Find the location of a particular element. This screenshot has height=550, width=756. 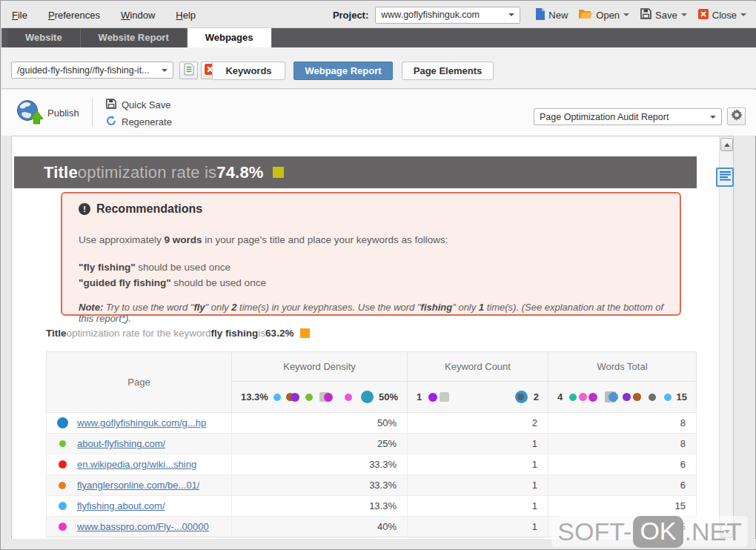

table-cell-value: 50% is located at coordinates (320, 423).